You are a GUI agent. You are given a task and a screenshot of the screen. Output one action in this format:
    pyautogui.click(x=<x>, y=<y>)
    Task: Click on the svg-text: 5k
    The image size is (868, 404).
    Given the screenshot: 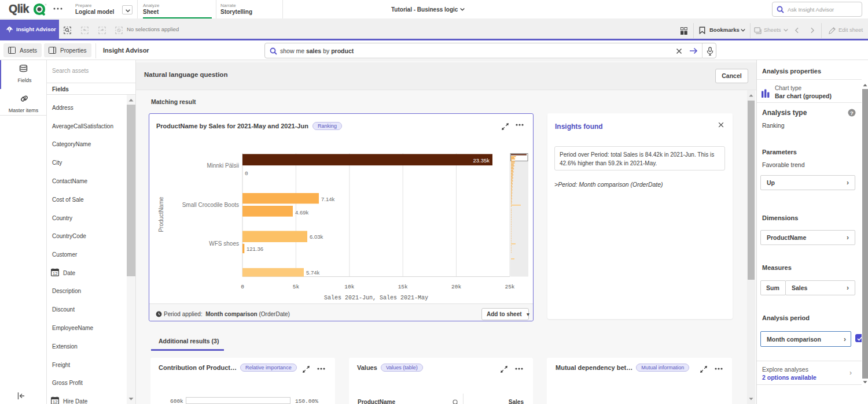 What is the action you would take?
    pyautogui.click(x=296, y=287)
    